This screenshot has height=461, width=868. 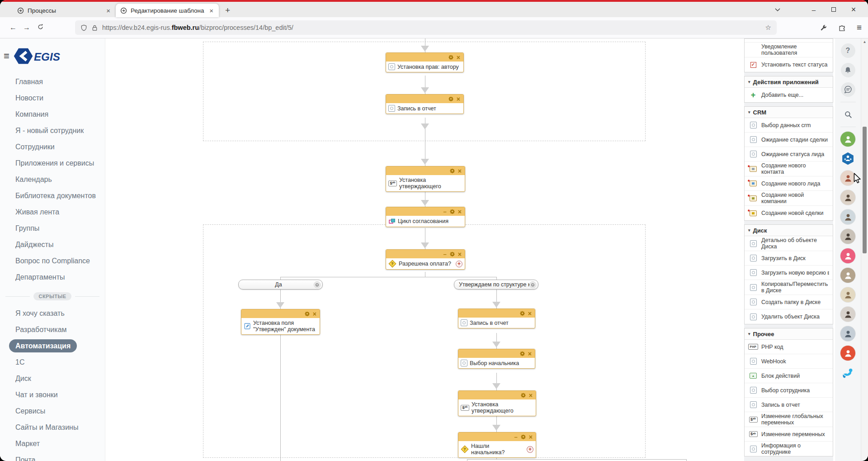 What do you see at coordinates (788, 273) in the screenshot?
I see `action-item: Загрузить новую версию в Диск` at bounding box center [788, 273].